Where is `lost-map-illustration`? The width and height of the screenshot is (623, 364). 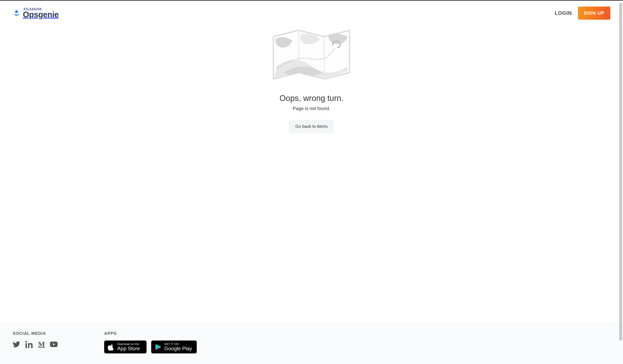
lost-map-illustration is located at coordinates (312, 55).